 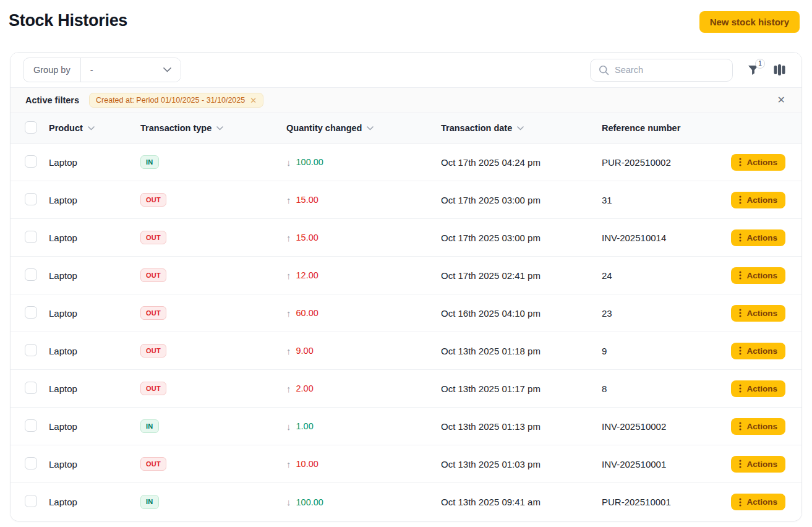 I want to click on table-row: Laptop OUT ↑ 10.00 Oct 13th 2025 01:03 p…, so click(x=406, y=464).